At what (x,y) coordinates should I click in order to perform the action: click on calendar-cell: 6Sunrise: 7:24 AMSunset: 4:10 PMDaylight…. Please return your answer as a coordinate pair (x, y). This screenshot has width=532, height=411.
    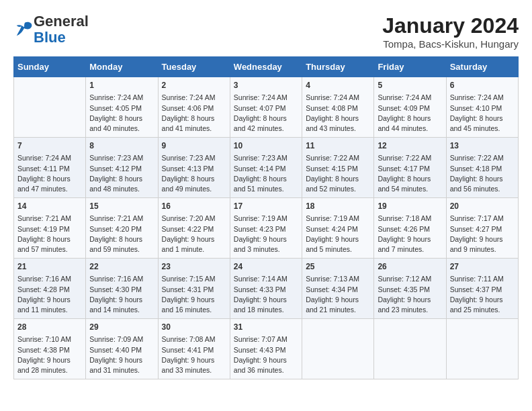
    Looking at the image, I should click on (482, 107).